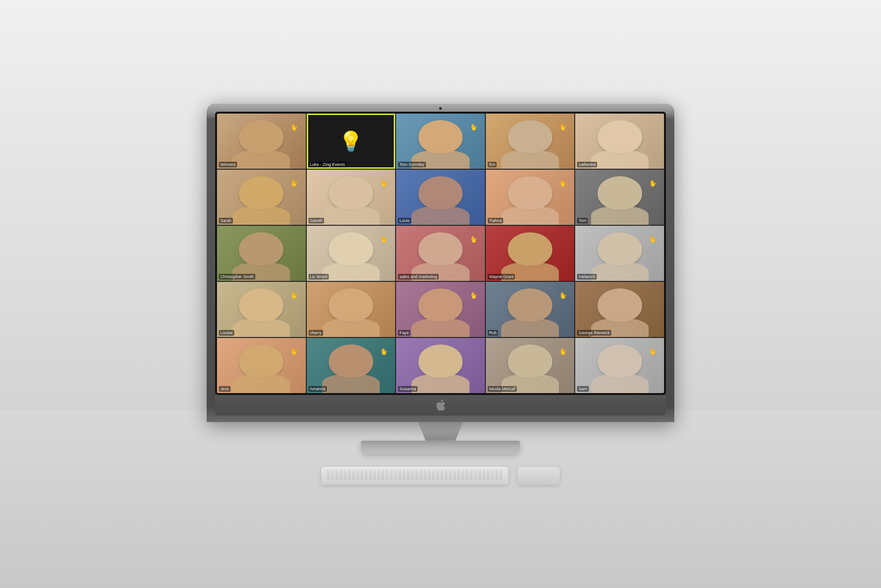 The image size is (881, 588). What do you see at coordinates (502, 389) in the screenshot?
I see `participant-name-label: Nicola Metcalf` at bounding box center [502, 389].